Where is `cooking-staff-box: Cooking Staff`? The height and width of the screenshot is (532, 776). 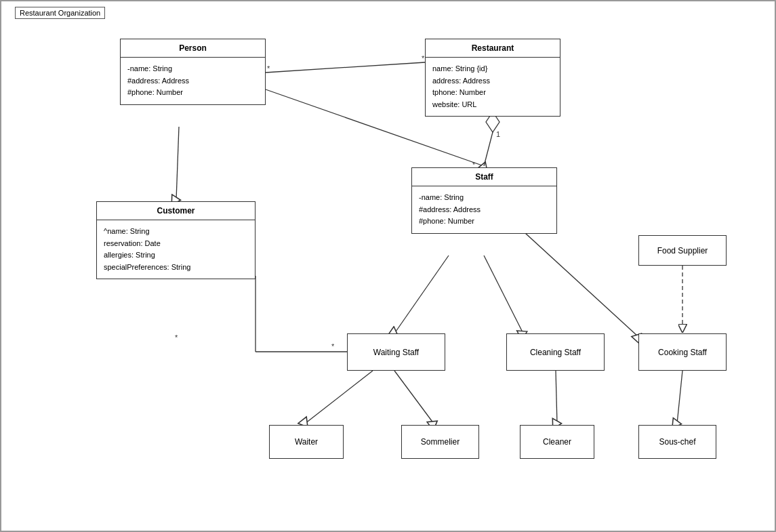 cooking-staff-box: Cooking Staff is located at coordinates (682, 352).